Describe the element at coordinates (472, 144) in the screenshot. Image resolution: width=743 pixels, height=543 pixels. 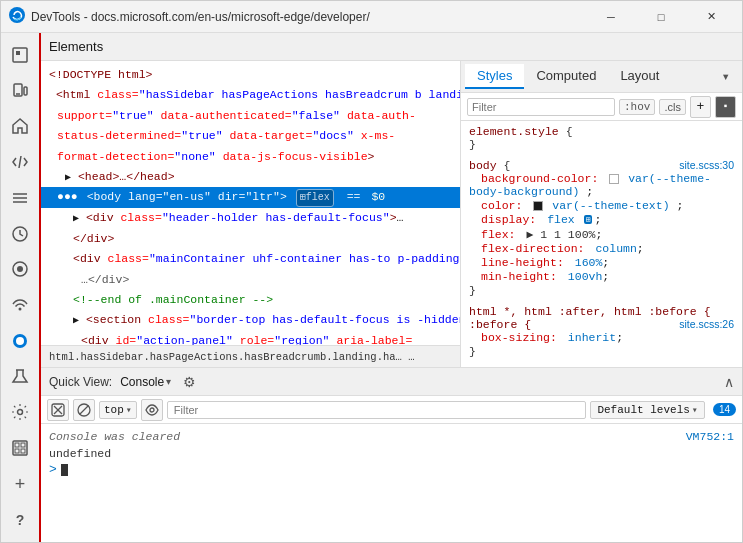
I see `close-brace-element: }` at that location.